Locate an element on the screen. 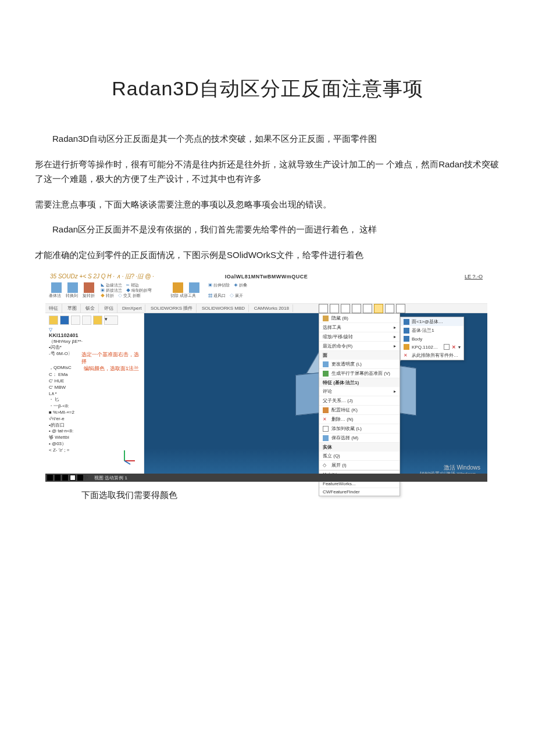 The width and height of the screenshot is (535, 756). view-orient-icon is located at coordinates (345, 309).